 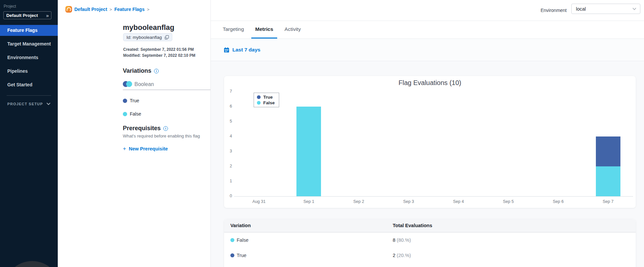 I want to click on column-header-variation: Variation, so click(x=240, y=226).